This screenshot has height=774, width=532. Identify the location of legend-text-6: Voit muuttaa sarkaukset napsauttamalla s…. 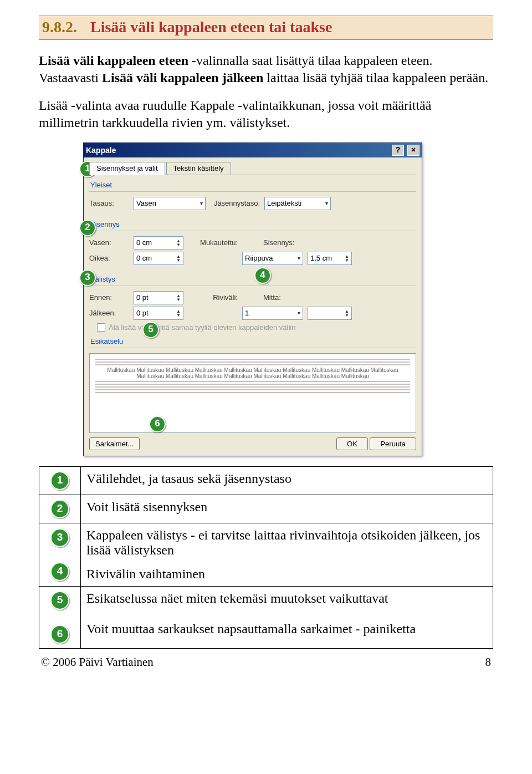
(287, 633).